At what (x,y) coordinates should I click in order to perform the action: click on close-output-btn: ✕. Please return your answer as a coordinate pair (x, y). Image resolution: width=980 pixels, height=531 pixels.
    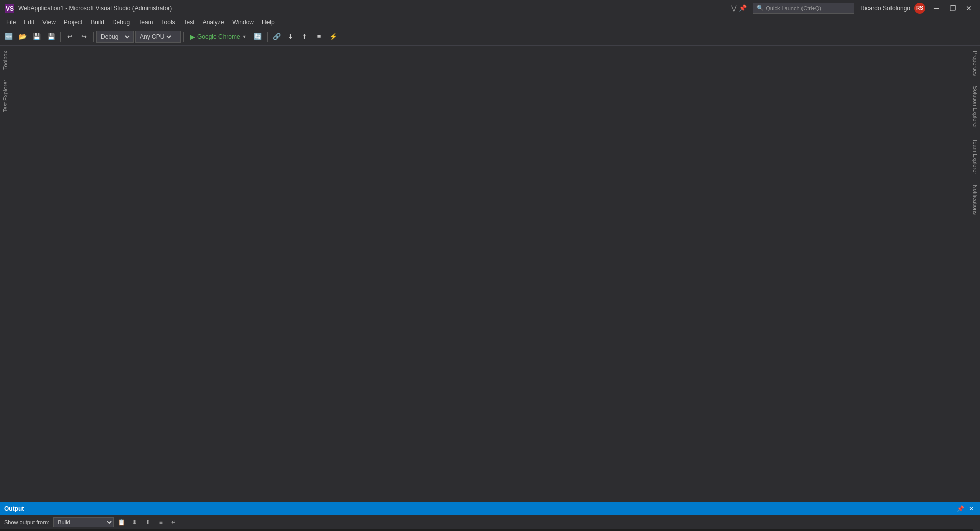
    Looking at the image, I should click on (971, 509).